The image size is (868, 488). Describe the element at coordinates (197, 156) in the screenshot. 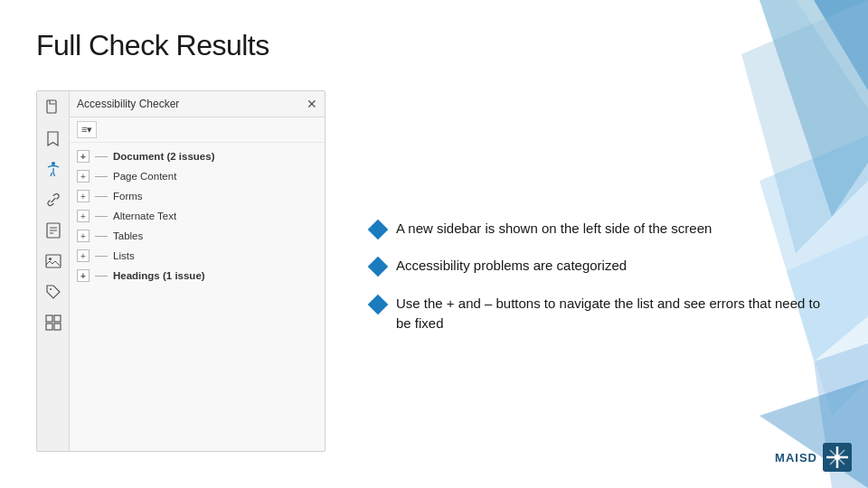

I see `list-item: + Document (2 issues)` at that location.